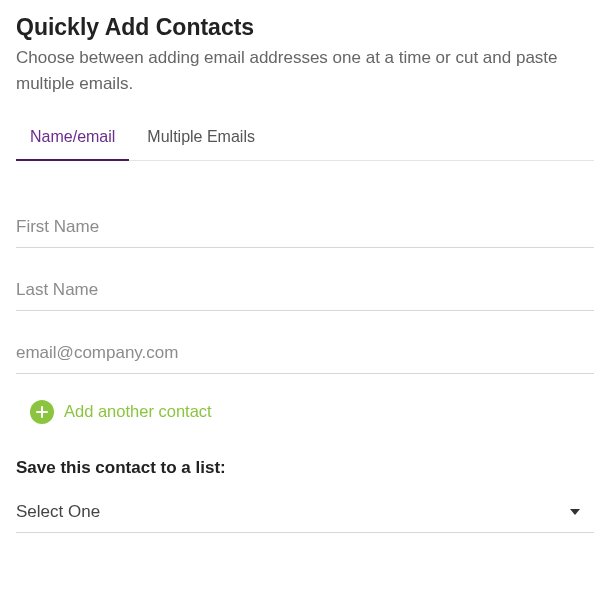 This screenshot has height=598, width=610. Describe the element at coordinates (201, 141) in the screenshot. I see `tab-multiple-emails: Multiple Emails` at that location.